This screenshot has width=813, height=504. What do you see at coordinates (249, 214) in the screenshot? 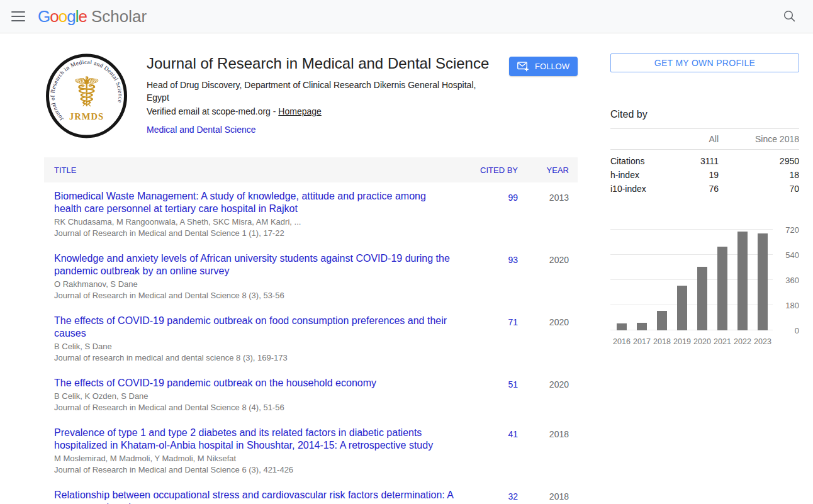
I see `article-info: Biomedical Waste Management: A study of …` at bounding box center [249, 214].